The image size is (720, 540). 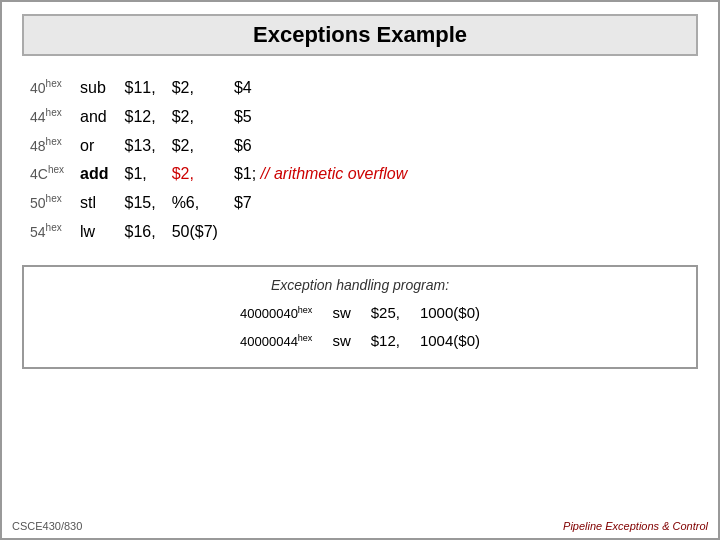 I want to click on table-row: 54hexlw$16,50($7), so click(x=218, y=232).